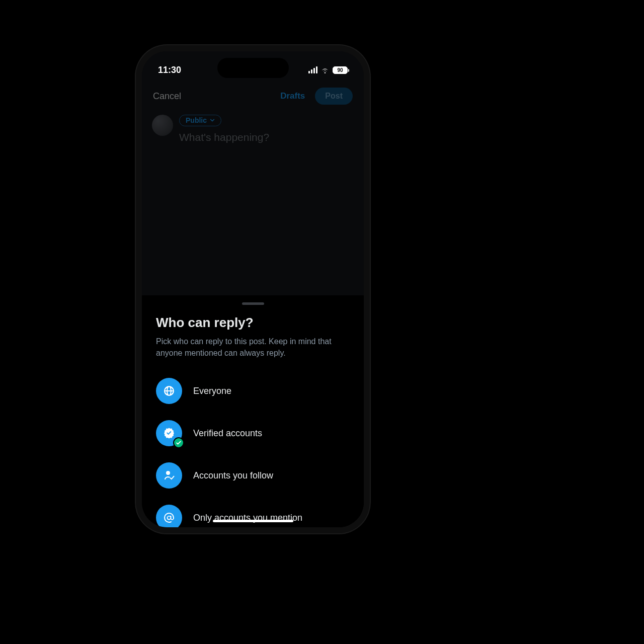  I want to click on wifi-icon, so click(325, 70).